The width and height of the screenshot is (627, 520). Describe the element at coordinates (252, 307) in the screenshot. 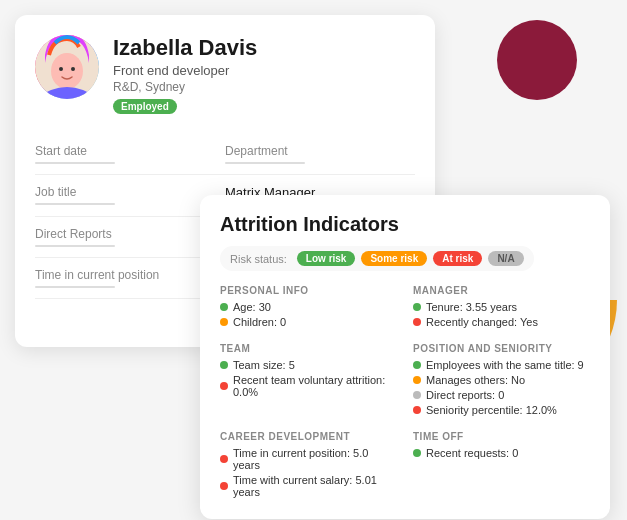

I see `ind-age-text: Age: 30` at that location.